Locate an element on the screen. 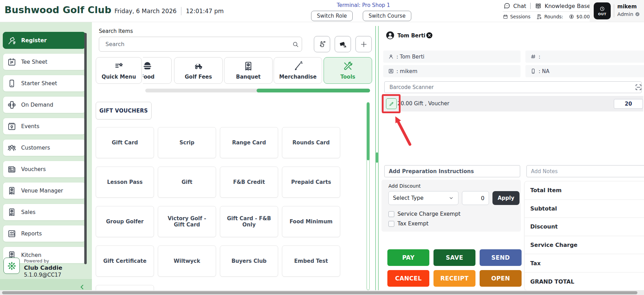 The width and height of the screenshot is (644, 295). checkbox-tax-exempt: Tax Exempt is located at coordinates (424, 224).